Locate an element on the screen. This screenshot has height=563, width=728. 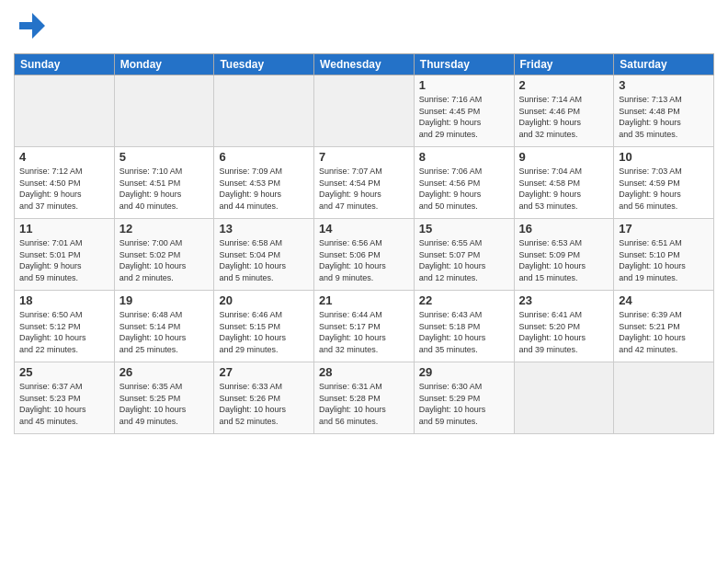
day-info: Sunrise: 6:50 AM Sunset: 5:12 PM Dayligh… is located at coordinates (64, 332).